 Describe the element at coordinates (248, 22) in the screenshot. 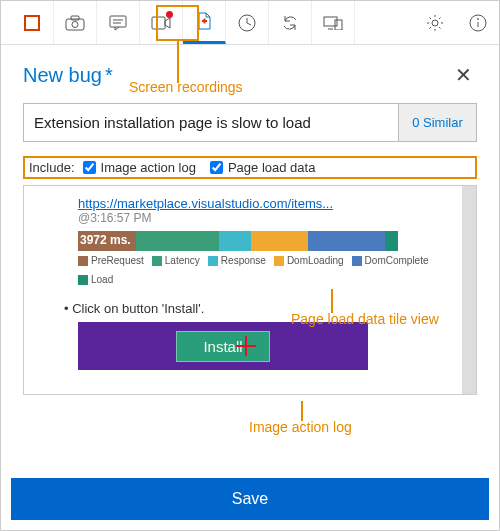

I see `history-button` at that location.